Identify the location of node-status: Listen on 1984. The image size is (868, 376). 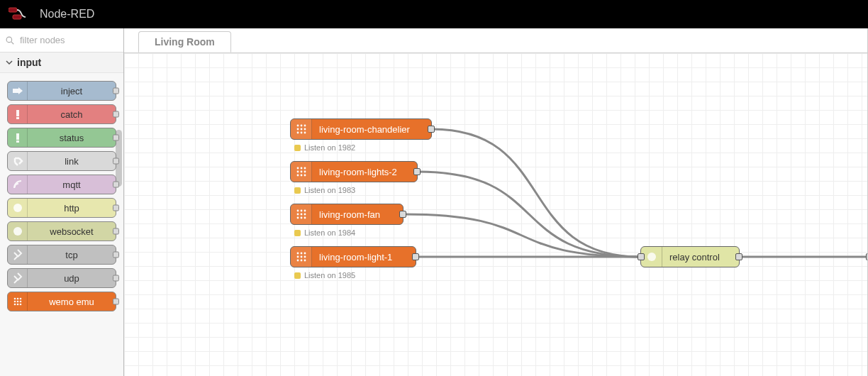
(325, 233).